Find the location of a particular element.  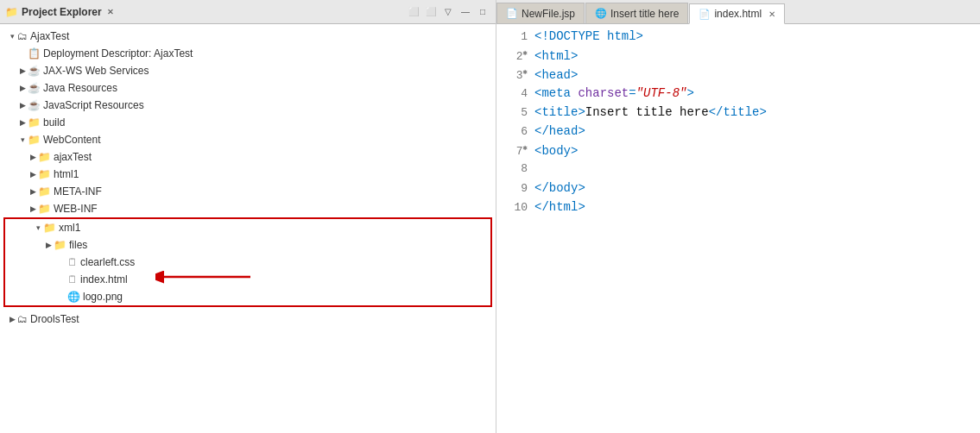

arrow-webinf: ▶ is located at coordinates (33, 209).